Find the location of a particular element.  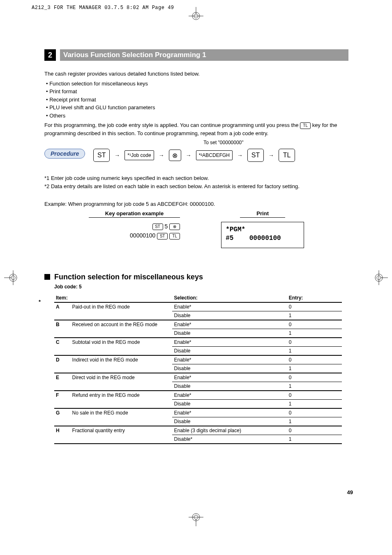

print-receipt: *PGM* #5 00000100 is located at coordinates (263, 235).